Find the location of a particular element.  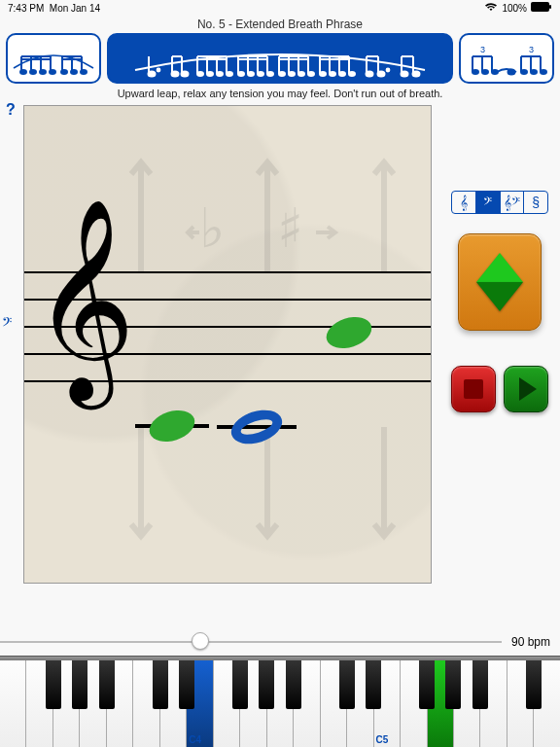

piano-keyboard: C4C5 is located at coordinates (280, 701).